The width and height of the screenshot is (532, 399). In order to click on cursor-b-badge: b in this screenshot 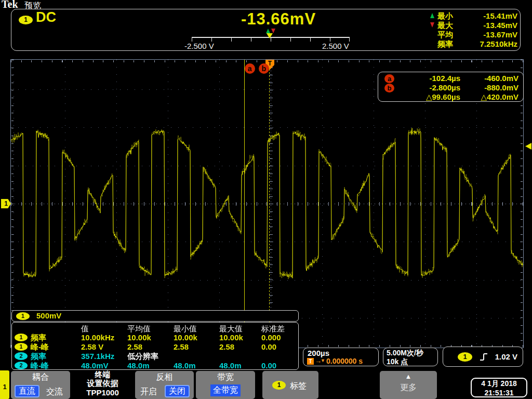, I will do `click(264, 69)`.